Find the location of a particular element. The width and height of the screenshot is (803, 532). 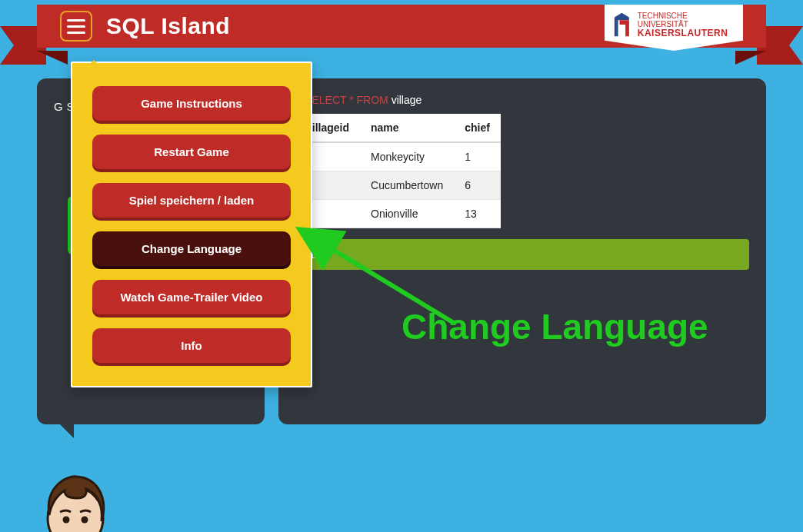

cell: 13 is located at coordinates (477, 214).